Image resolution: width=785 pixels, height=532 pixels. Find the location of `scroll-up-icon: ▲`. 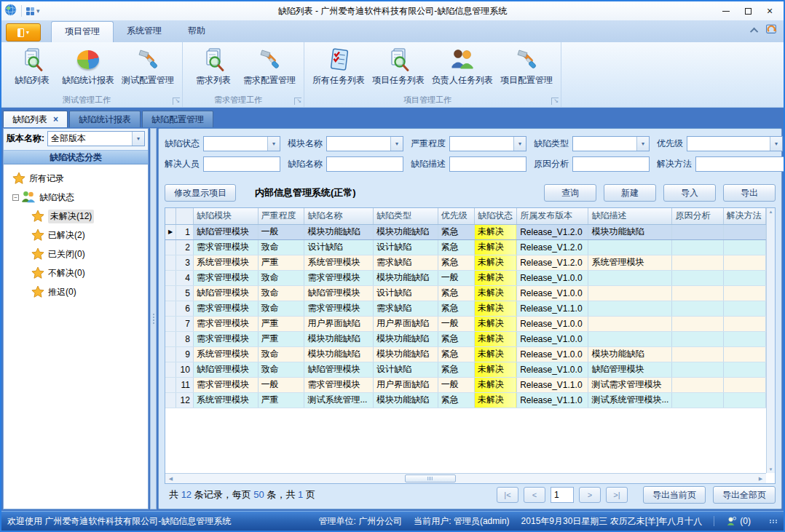

scroll-up-icon: ▲ is located at coordinates (771, 212).